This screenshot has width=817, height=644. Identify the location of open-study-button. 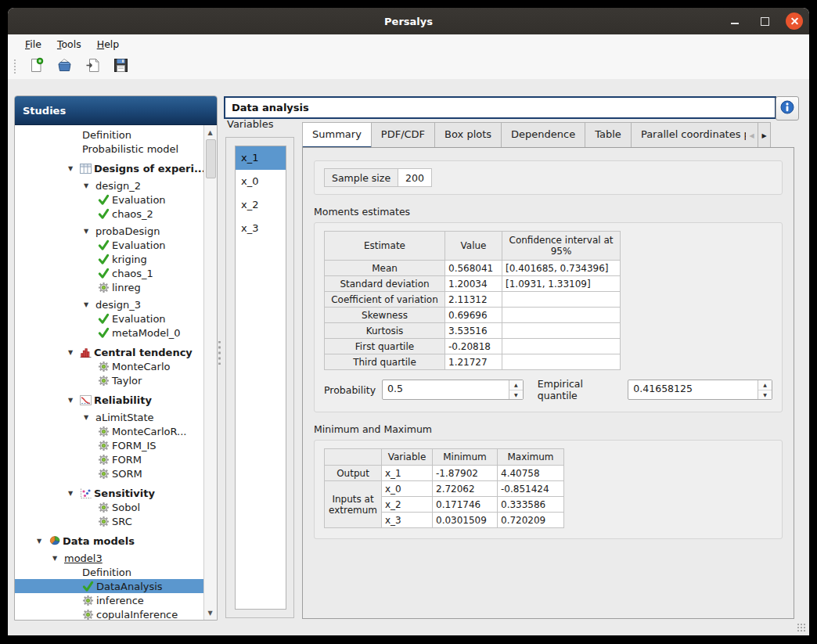
(64, 67).